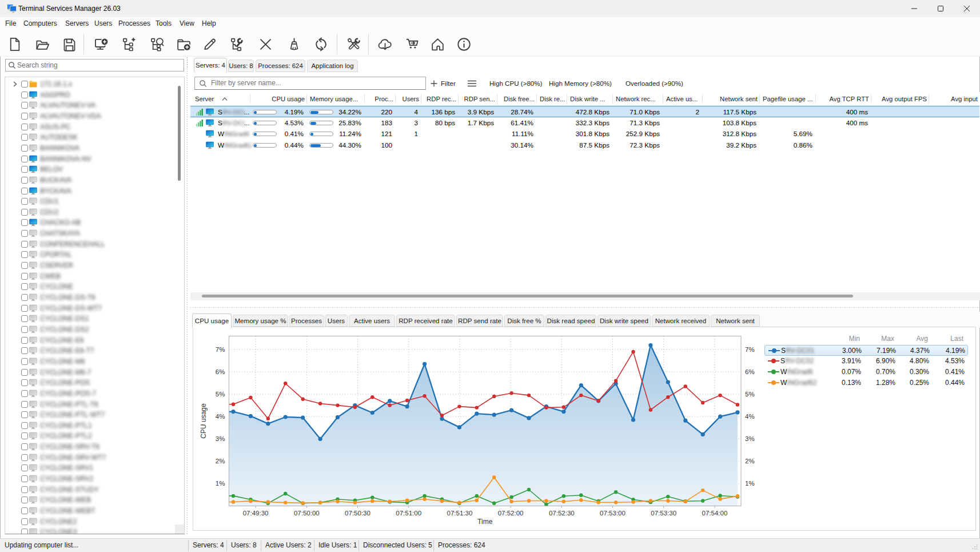 Image resolution: width=980 pixels, height=552 pixels. Describe the element at coordinates (69, 44) in the screenshot. I see `save-button` at that location.